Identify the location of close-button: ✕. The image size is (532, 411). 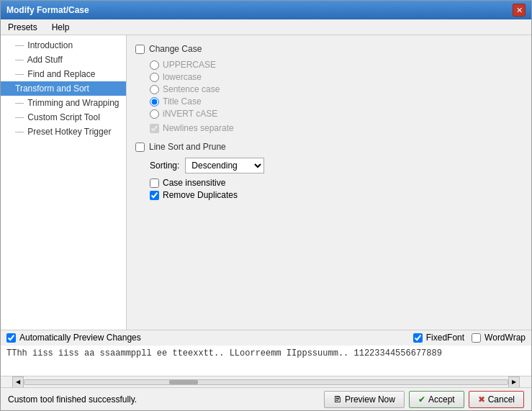
(519, 10).